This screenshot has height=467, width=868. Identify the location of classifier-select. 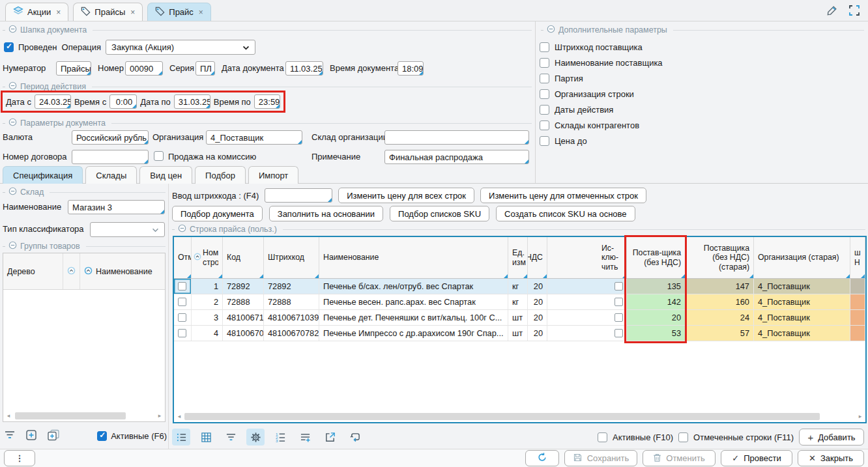
(128, 229).